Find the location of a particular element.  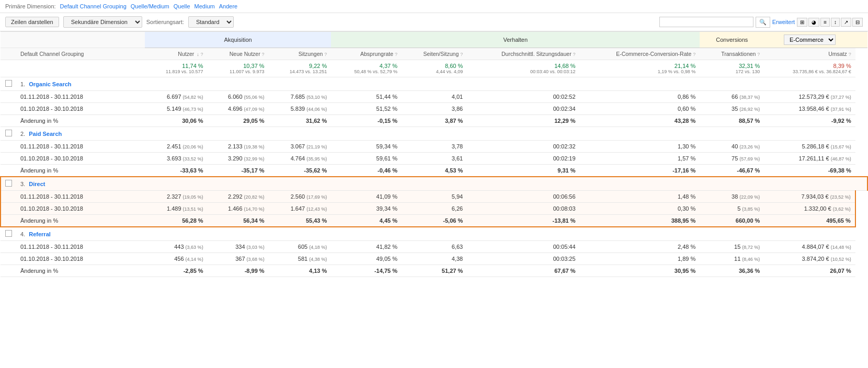

checkbox-organic-search is located at coordinates (8, 84).